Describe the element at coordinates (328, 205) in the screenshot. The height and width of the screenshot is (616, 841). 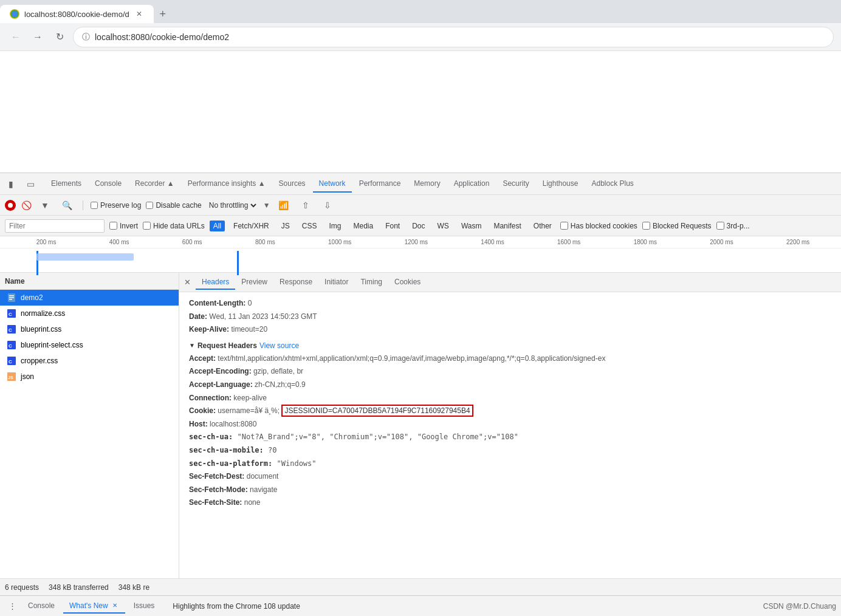
I see `download-icon: ⇩` at that location.